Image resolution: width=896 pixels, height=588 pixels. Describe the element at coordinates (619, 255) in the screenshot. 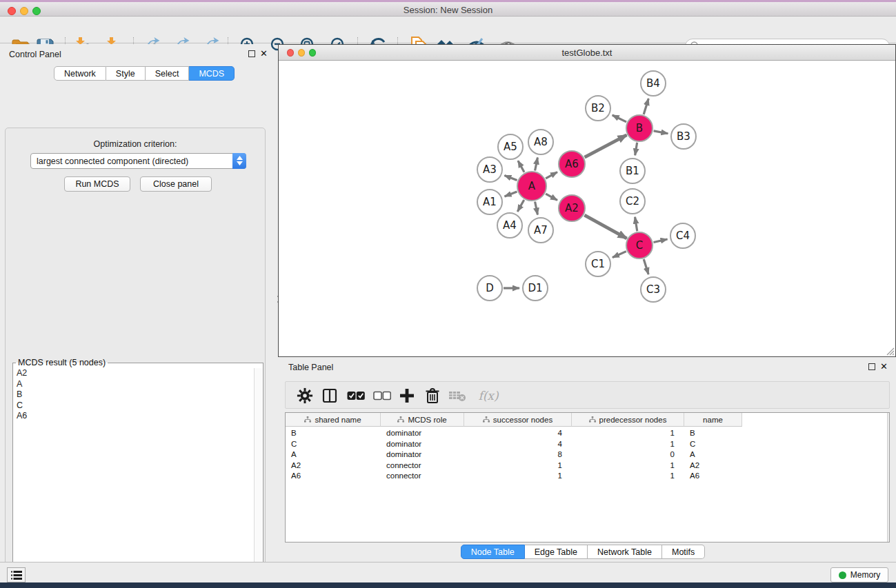

I see `edge-C-C1` at that location.